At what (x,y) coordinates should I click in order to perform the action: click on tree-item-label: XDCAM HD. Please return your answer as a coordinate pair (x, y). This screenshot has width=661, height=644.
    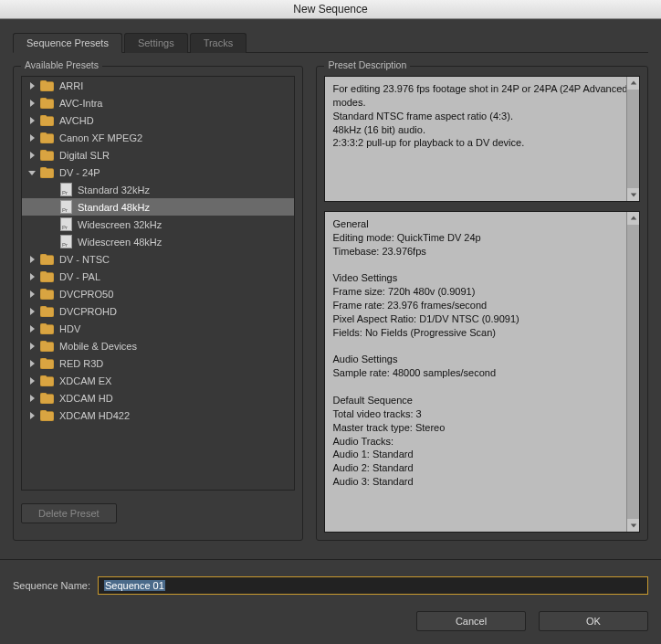
    Looking at the image, I should click on (86, 398).